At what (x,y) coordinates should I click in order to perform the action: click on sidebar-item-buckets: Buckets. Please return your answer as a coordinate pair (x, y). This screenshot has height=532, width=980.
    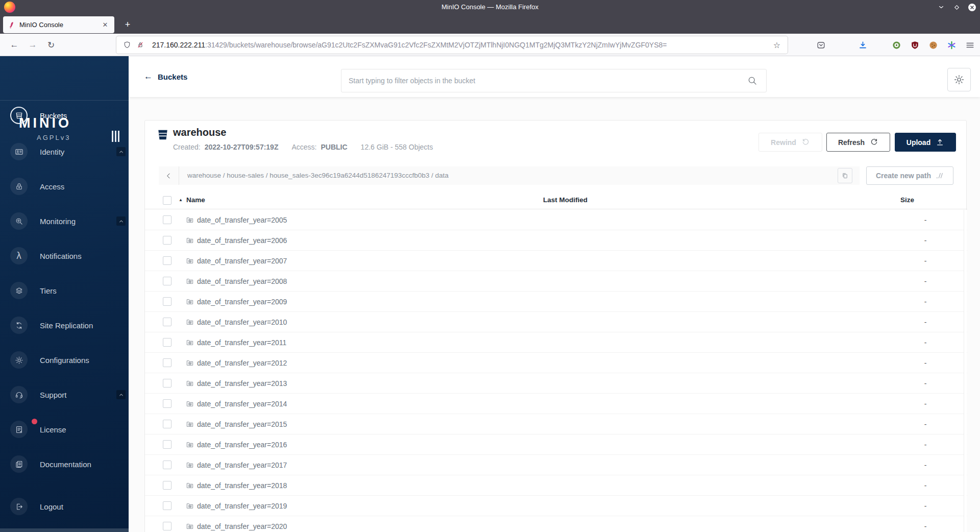
    Looking at the image, I should click on (68, 115).